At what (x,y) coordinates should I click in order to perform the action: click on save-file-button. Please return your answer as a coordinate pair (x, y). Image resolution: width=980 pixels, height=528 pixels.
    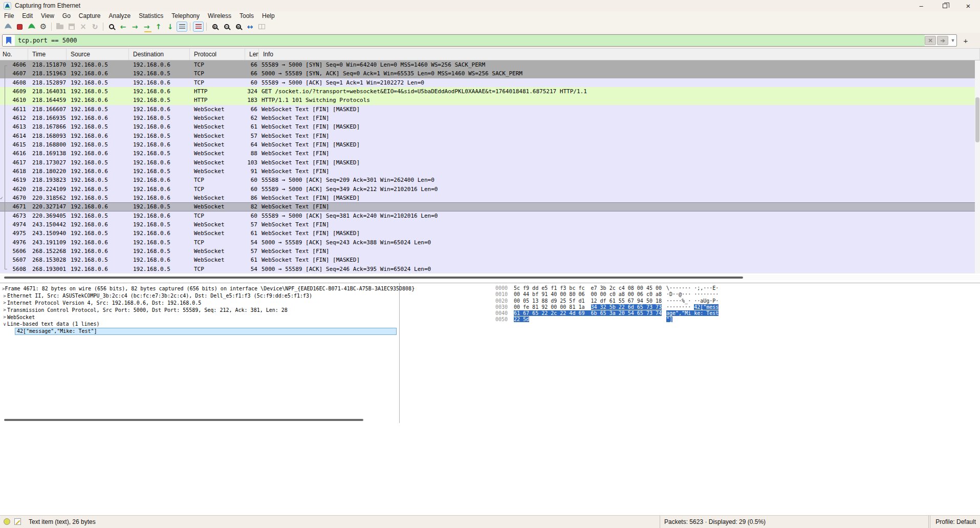
    Looking at the image, I should click on (72, 27).